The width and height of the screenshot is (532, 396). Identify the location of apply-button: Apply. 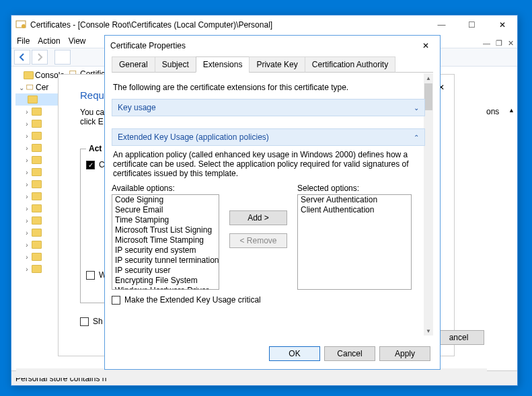
(405, 354).